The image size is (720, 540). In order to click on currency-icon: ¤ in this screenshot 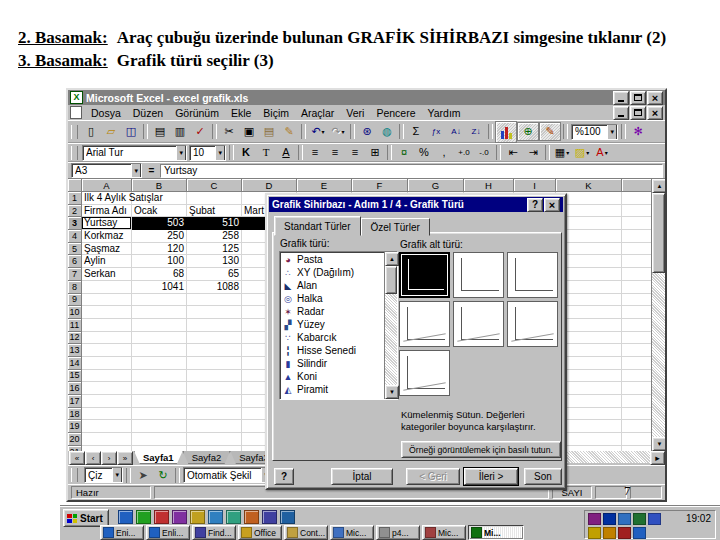, I will do `click(404, 152)`.